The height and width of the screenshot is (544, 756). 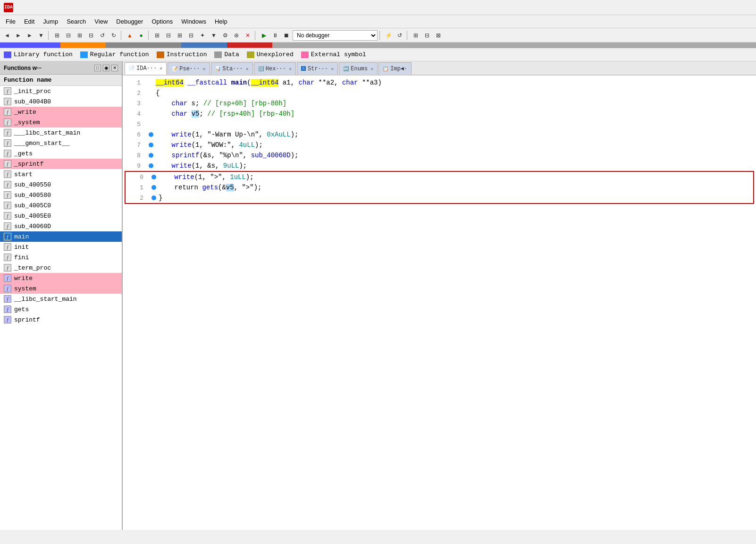 I want to click on menu-item-debugger: Debugger, so click(x=129, y=22).